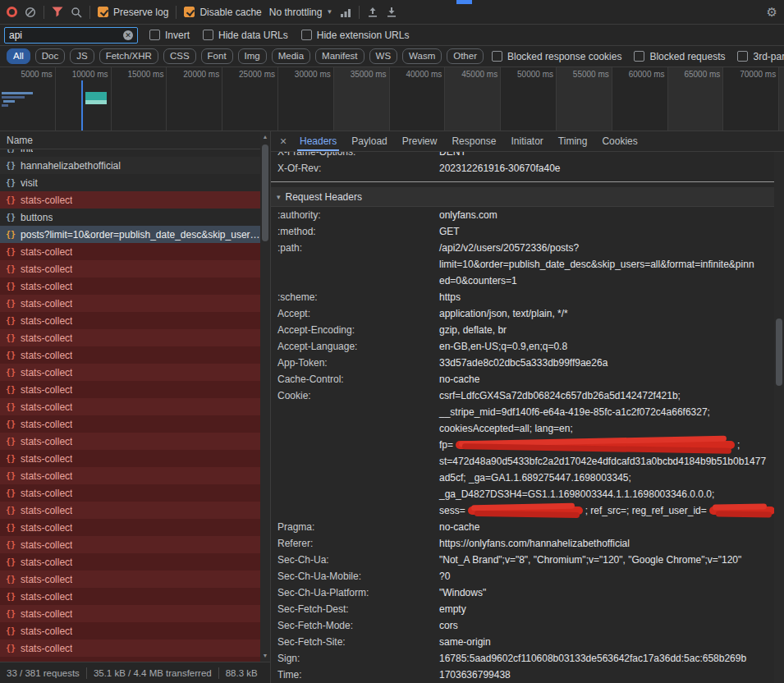  I want to click on network-overview: 5000 ms10000 ms15000 ms20000 ms25000 ms3…, so click(392, 99).